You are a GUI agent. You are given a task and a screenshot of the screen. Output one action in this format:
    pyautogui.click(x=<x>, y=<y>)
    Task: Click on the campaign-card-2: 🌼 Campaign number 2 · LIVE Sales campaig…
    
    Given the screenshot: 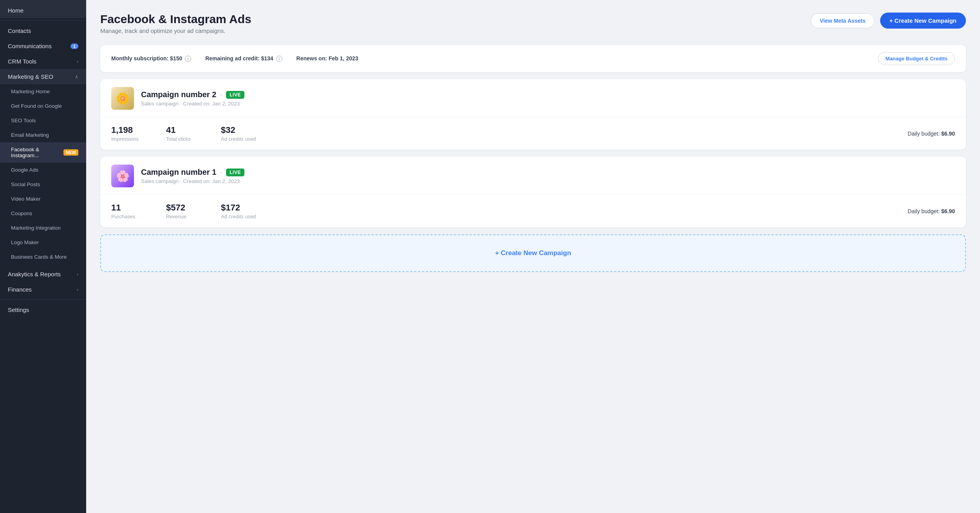 What is the action you would take?
    pyautogui.click(x=533, y=114)
    